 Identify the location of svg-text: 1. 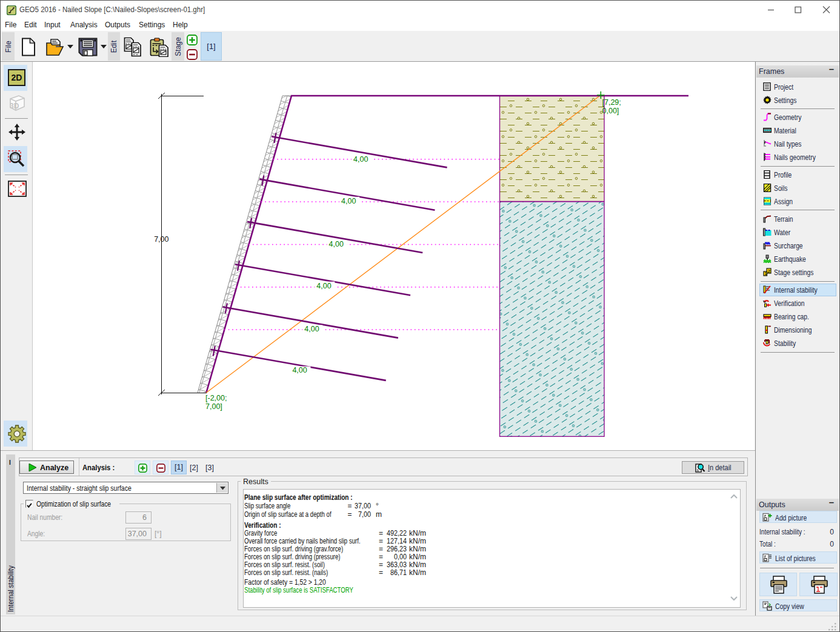
(765, 274).